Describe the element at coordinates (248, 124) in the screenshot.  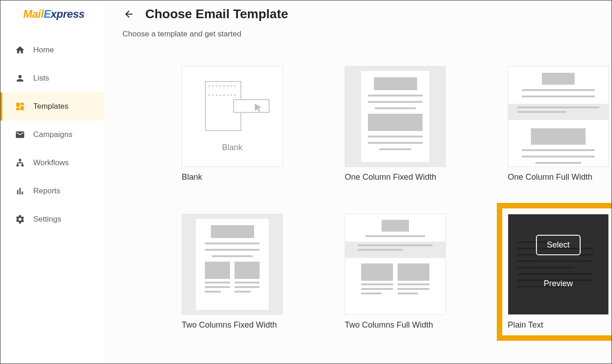
I see `template-card-blank: Blank Blank` at that location.